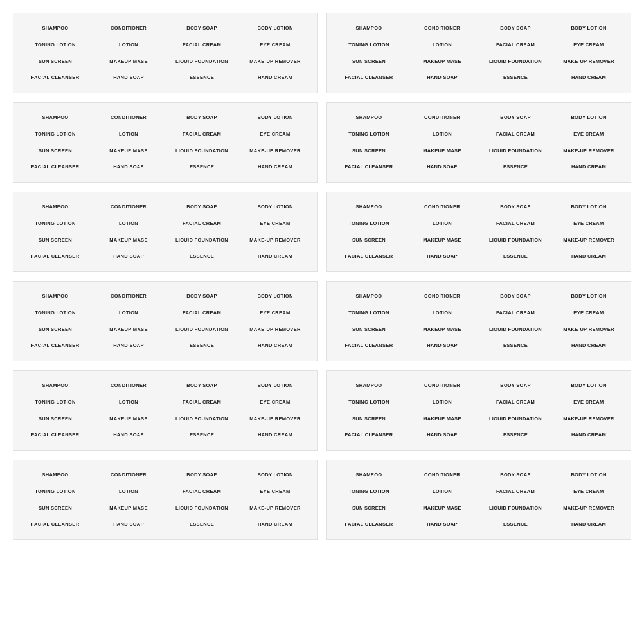  What do you see at coordinates (589, 419) in the screenshot?
I see `label-text-9-2-3: MAKE-UP REMOVER` at bounding box center [589, 419].